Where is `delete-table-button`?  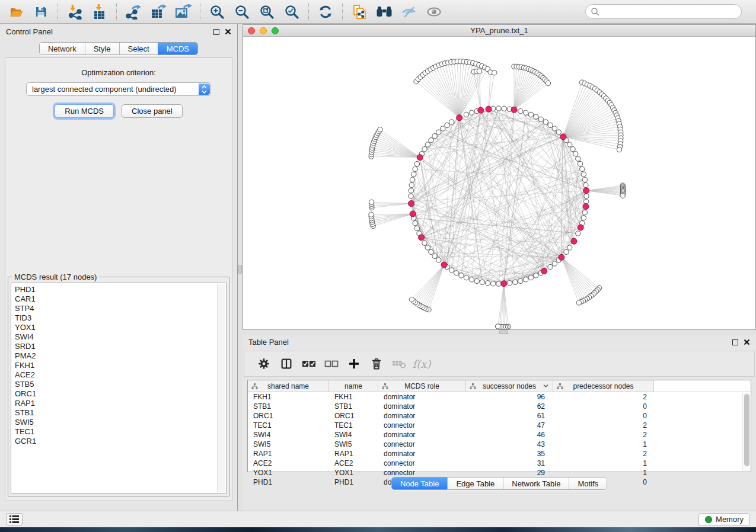
delete-table-button is located at coordinates (399, 364).